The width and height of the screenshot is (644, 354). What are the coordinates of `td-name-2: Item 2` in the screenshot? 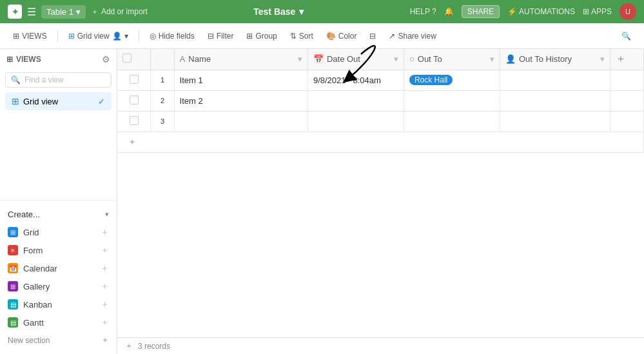 It's located at (241, 101).